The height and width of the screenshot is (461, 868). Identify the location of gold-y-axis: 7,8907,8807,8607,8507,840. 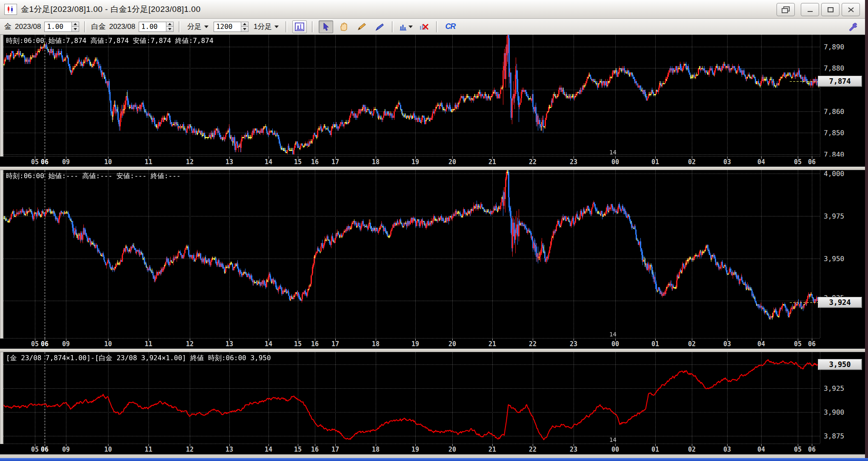
(841, 101).